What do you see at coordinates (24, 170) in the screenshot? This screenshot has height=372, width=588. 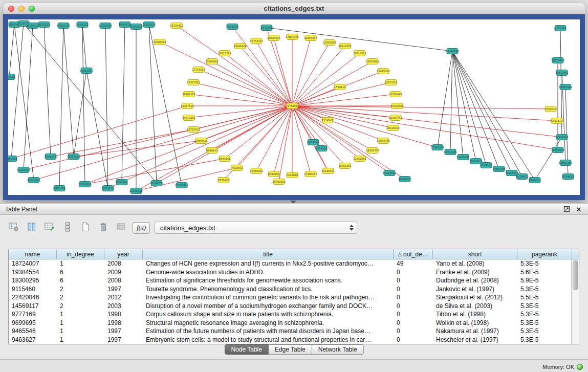 I see `network-node: 10245013` at bounding box center [24, 170].